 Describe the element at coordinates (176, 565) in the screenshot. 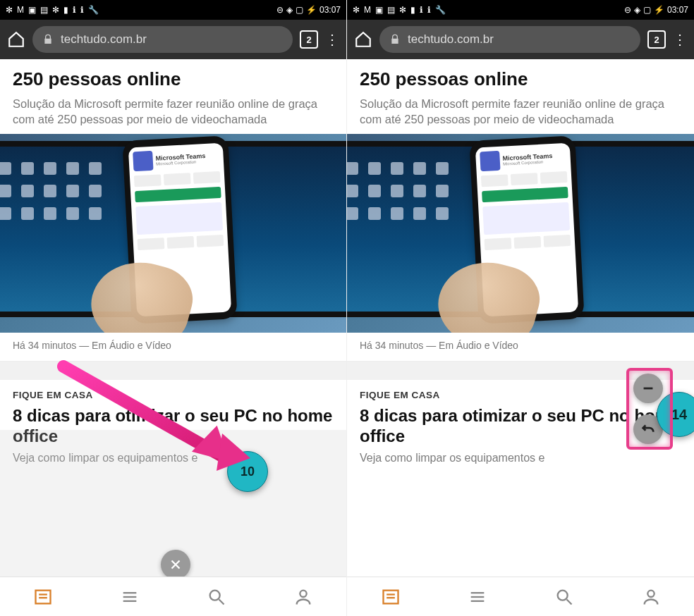

I see `close-icon` at that location.